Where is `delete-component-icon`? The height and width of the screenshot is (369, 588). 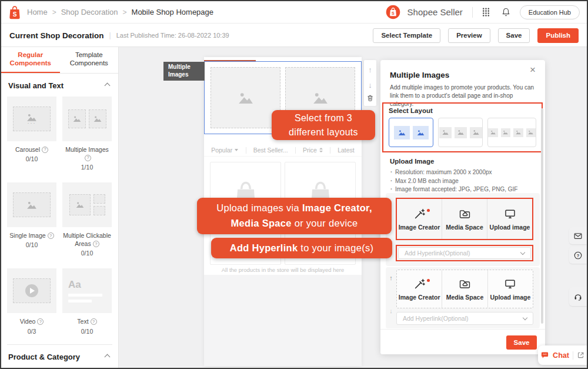 delete-component-icon is located at coordinates (370, 98).